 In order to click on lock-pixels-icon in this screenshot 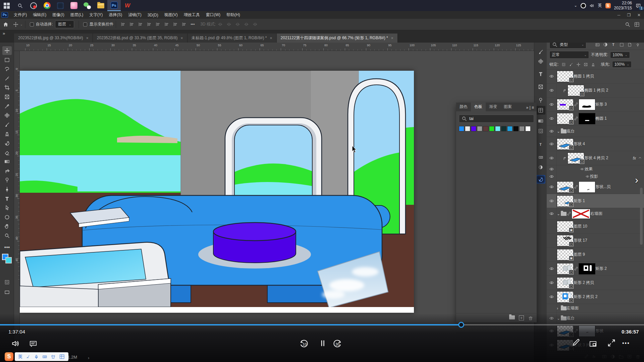, I will do `click(571, 64)`.